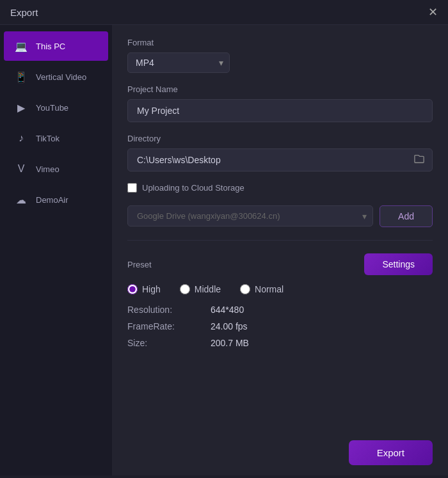 Image resolution: width=448 pixels, height=478 pixels. What do you see at coordinates (47, 138) in the screenshot?
I see `sidebar-label-tiktok: TikTok` at bounding box center [47, 138].